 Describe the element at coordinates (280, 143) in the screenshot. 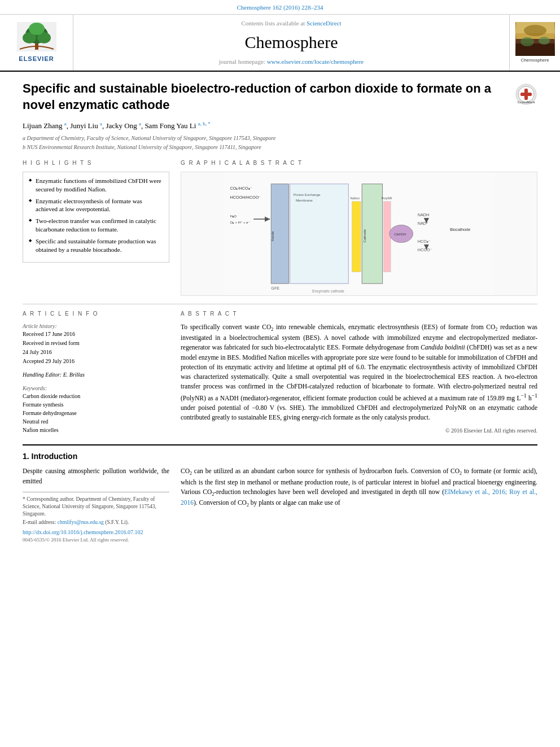

I see `affiliations: a Department of Chemistry, Faculty of Sc…` at that location.